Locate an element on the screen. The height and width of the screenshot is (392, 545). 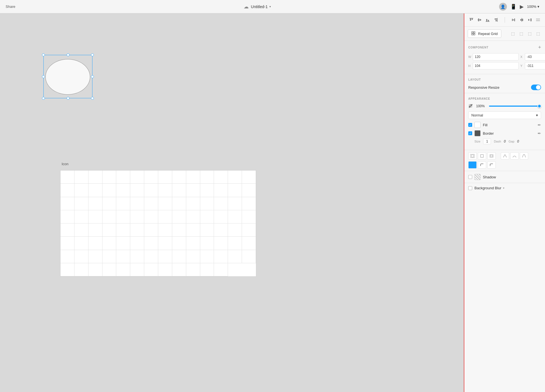
corner-rounded-button is located at coordinates (482, 165).